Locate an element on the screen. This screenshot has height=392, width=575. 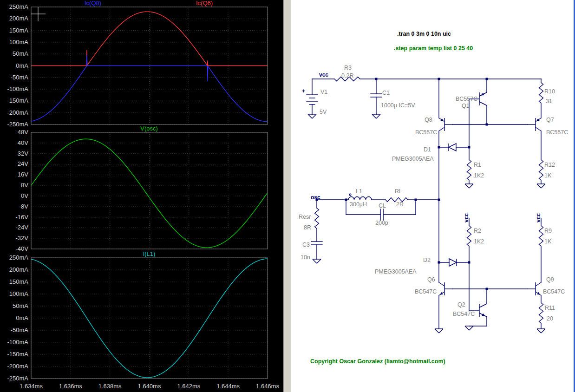
component-label: D2 is located at coordinates (427, 260).